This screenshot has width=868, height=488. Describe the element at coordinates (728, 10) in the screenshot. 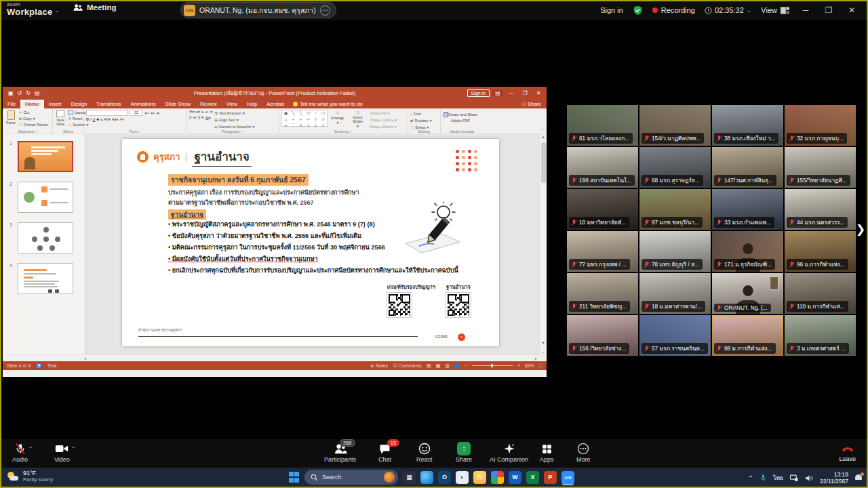

I see `meeting-timer: 02:35:32 ⌄` at that location.